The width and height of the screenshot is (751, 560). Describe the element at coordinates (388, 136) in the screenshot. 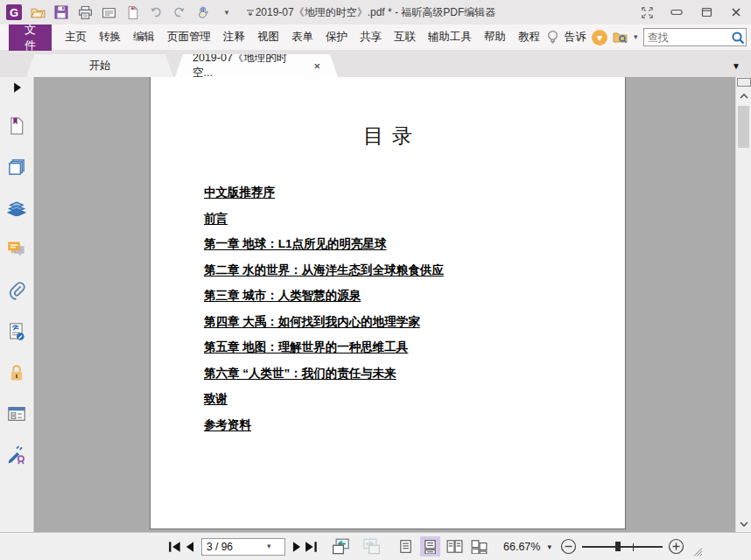

I see `page-title: 目录` at that location.